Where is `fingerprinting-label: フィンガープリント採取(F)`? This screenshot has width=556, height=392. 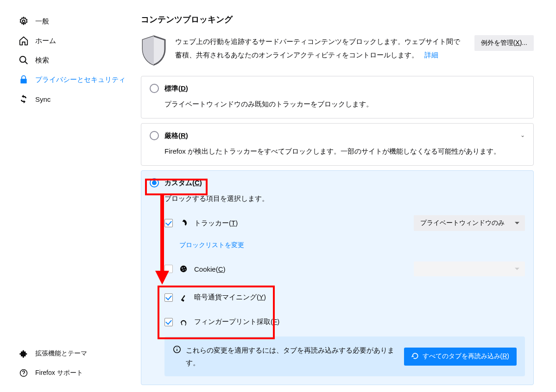 fingerprinting-label: フィンガープリント採取(F) is located at coordinates (237, 322).